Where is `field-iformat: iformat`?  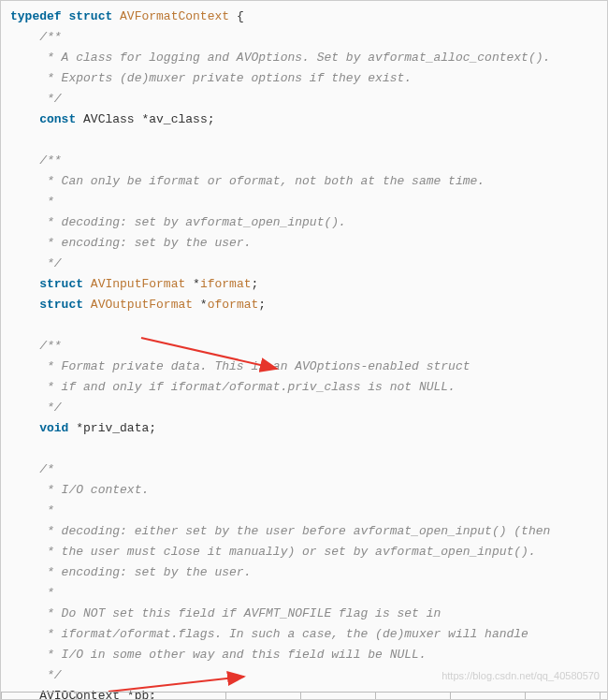
field-iformat: iformat is located at coordinates (226, 284).